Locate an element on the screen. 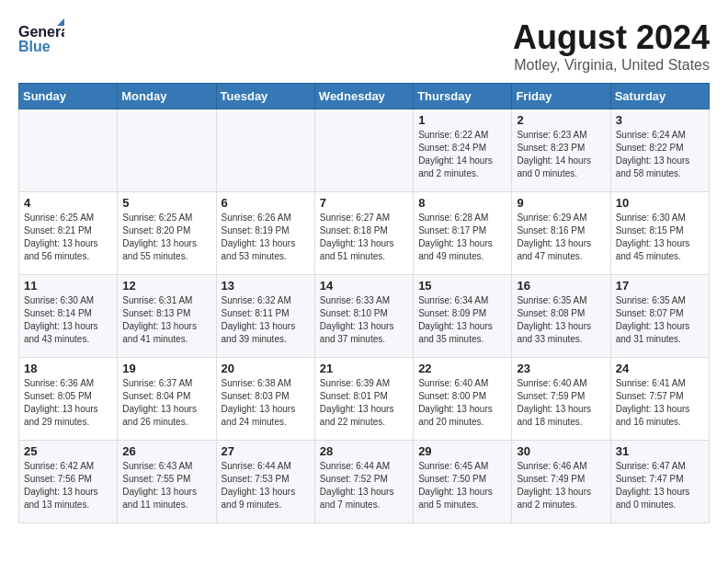 Image resolution: width=728 pixels, height=563 pixels. table-row: 5Sunrise: 6:25 AM Sunset: 8:20 PM Daylig… is located at coordinates (167, 234).